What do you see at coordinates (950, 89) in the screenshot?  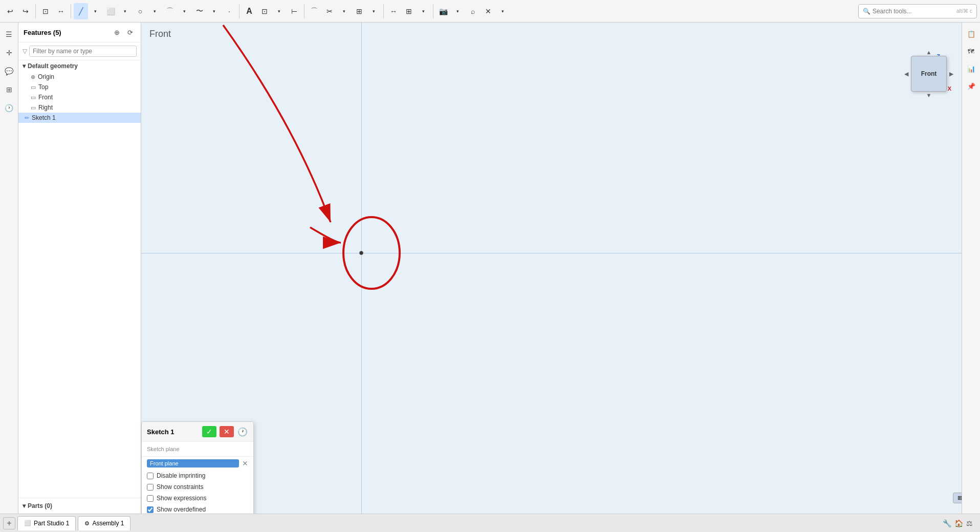 I see `axis-x-label: X` at bounding box center [950, 89].